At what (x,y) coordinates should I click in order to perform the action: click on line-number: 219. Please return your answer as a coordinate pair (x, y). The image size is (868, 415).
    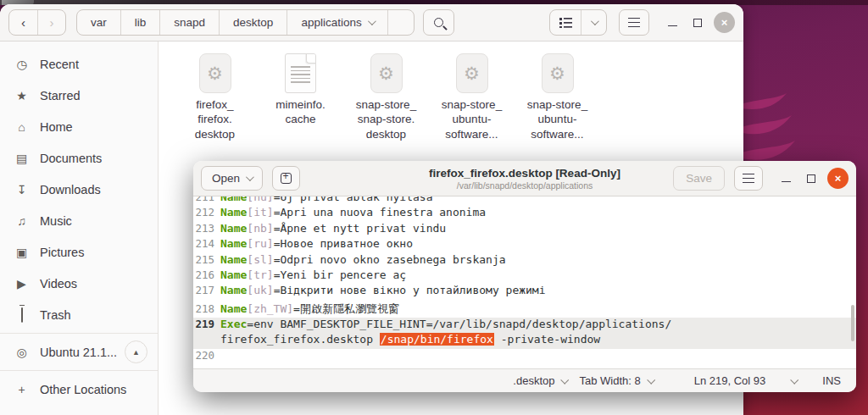
    Looking at the image, I should click on (207, 324).